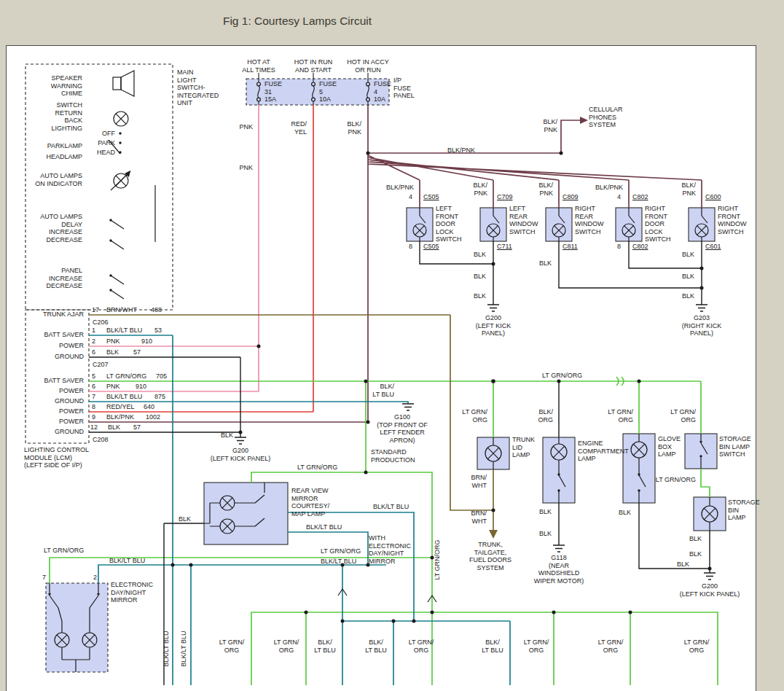 The height and width of the screenshot is (691, 784). What do you see at coordinates (493, 534) in the screenshot?
I see `trunk-system-arrow-icon` at bounding box center [493, 534].